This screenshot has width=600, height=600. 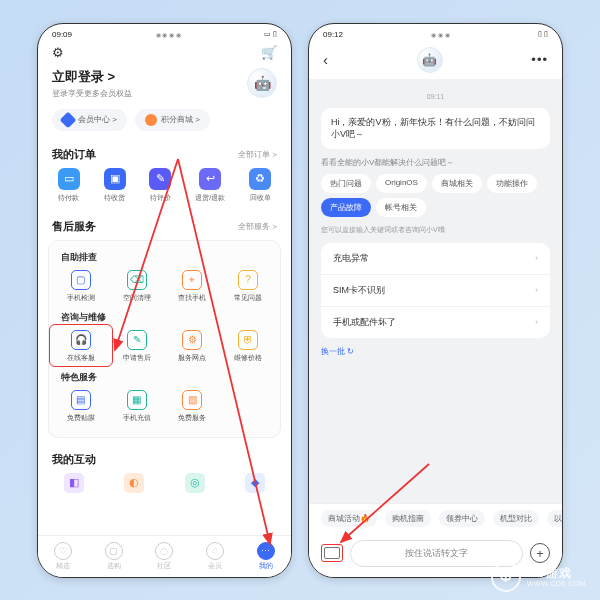 I want to click on status-icons: ◉ ◉ ◉ ◉, so click(x=168, y=34).